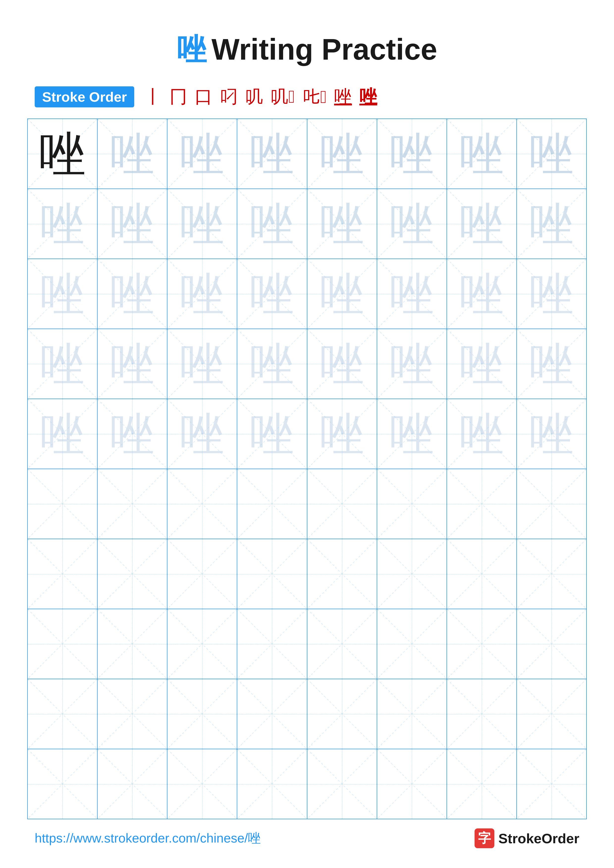 The width and height of the screenshot is (614, 868). Describe the element at coordinates (229, 97) in the screenshot. I see `stroke-4: 叼` at that location.